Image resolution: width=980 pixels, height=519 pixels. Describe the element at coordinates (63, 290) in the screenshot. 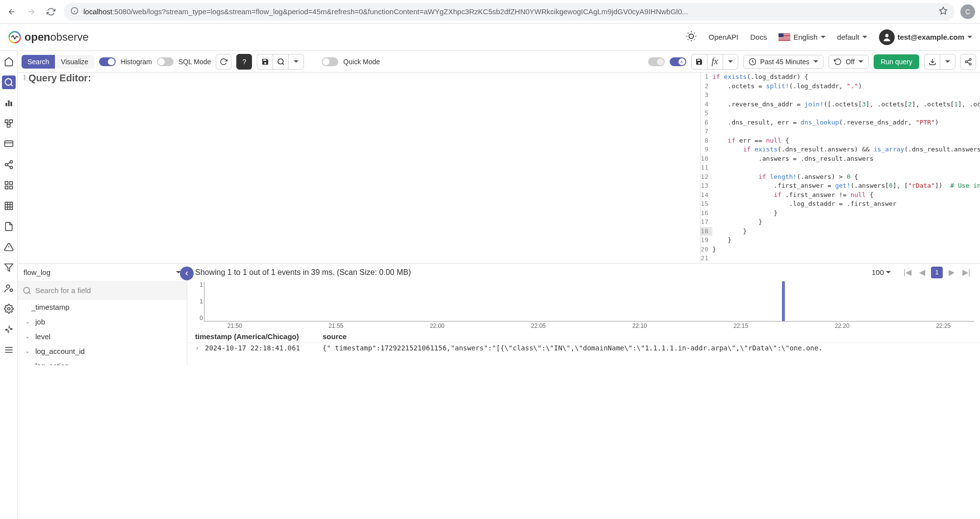

I see `field-search-placeholder: Search for a field` at that location.